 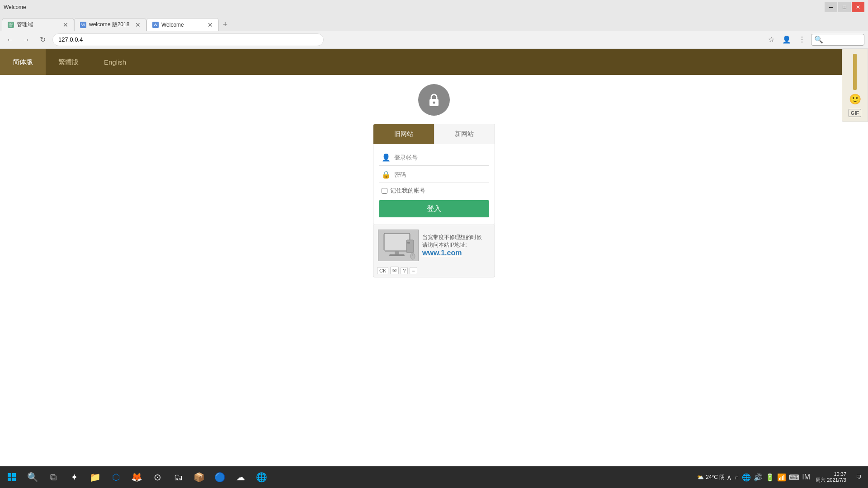 I want to click on password-input, so click(x=440, y=174).